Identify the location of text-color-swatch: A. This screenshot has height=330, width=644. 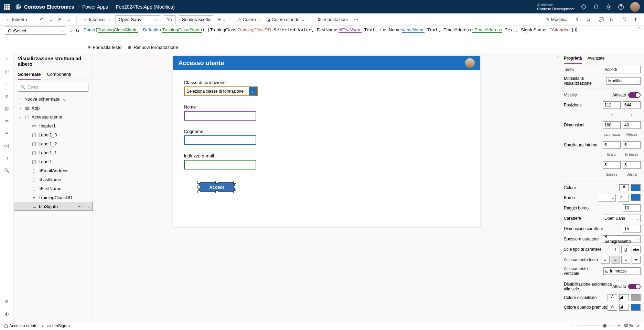
(624, 188).